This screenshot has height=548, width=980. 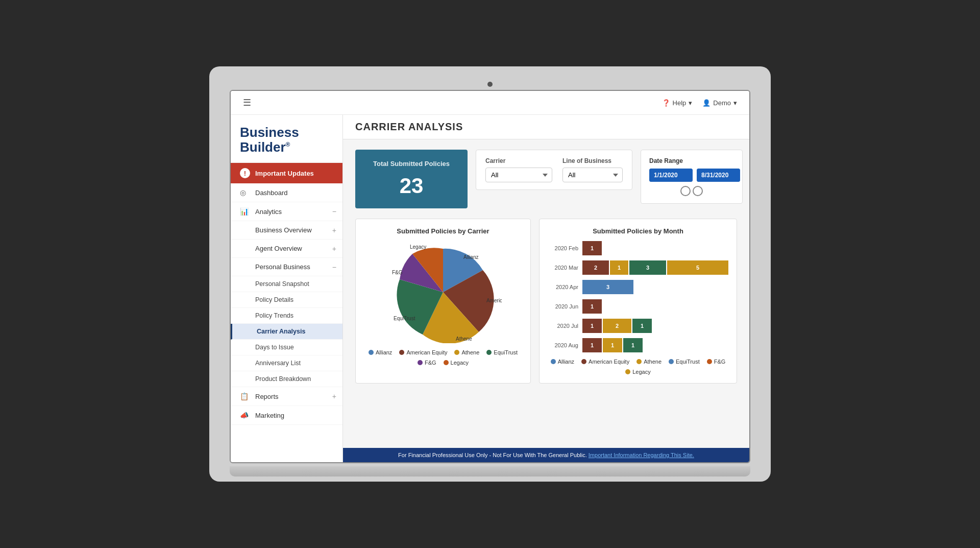 I want to click on bar-row-feb: 2020 Feb 1, so click(x=638, y=248).